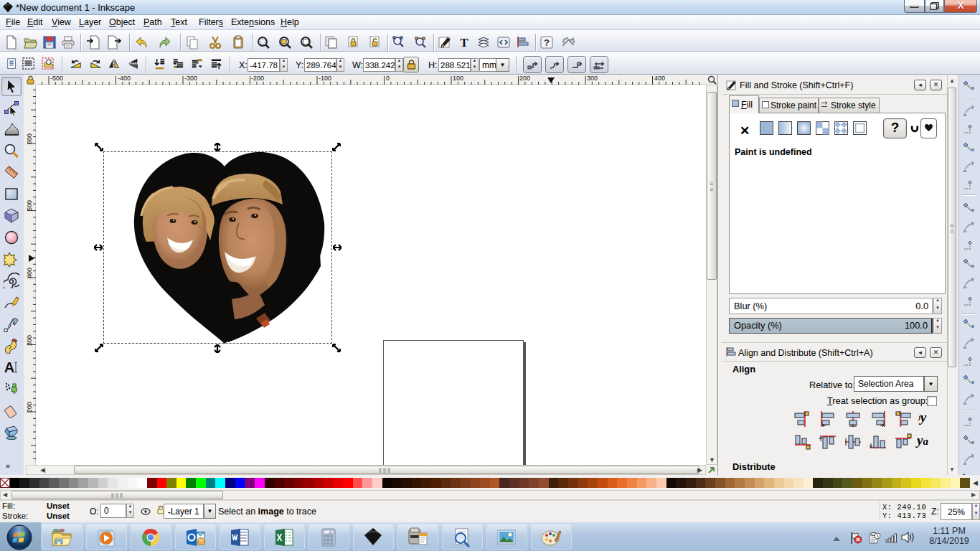 This screenshot has height=551, width=980. Describe the element at coordinates (464, 43) in the screenshot. I see `svg-text: T` at that location.